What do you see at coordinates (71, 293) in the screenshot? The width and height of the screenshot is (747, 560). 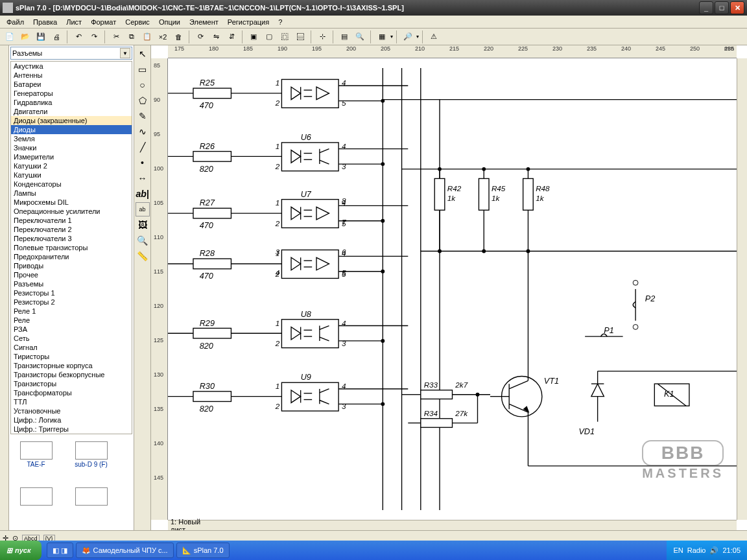 I see `category-item: Резисторы 1` at bounding box center [71, 293].